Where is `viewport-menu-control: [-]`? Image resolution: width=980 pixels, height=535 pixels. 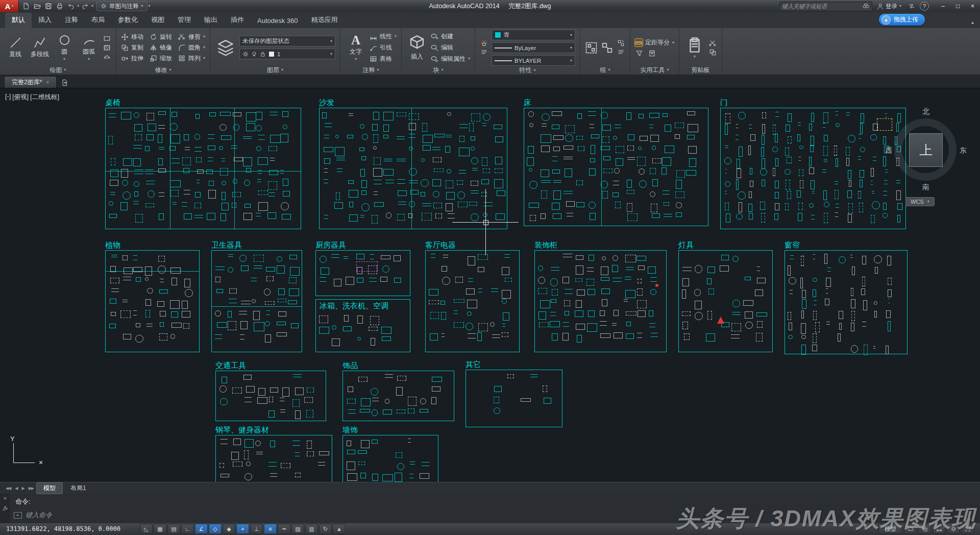 viewport-menu-control: [-] is located at coordinates (8, 97).